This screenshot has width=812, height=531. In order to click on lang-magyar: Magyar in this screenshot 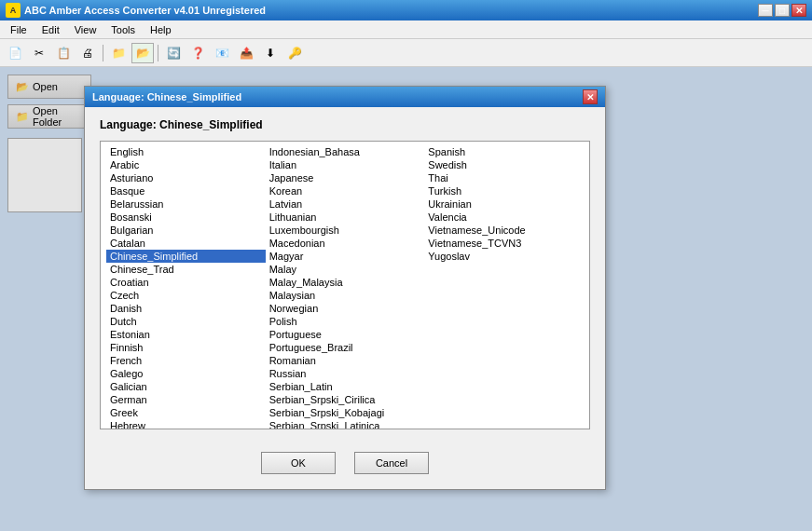, I will do `click(345, 256)`.